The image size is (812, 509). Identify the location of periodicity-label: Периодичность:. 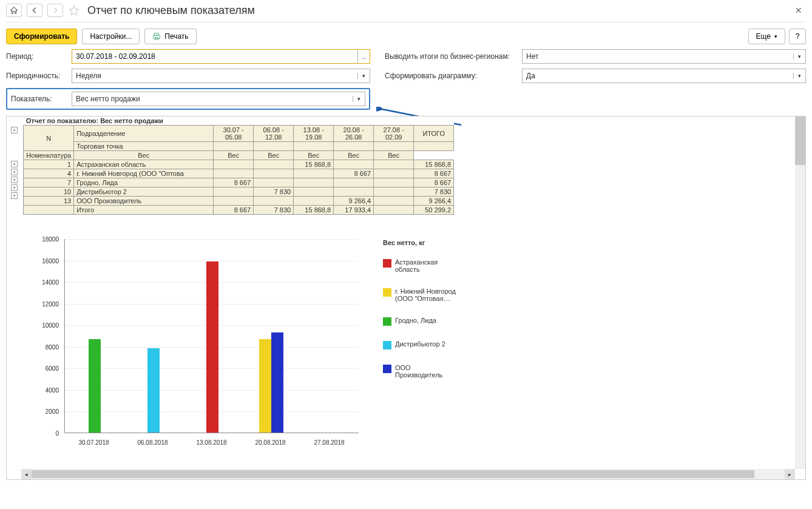
(36, 76).